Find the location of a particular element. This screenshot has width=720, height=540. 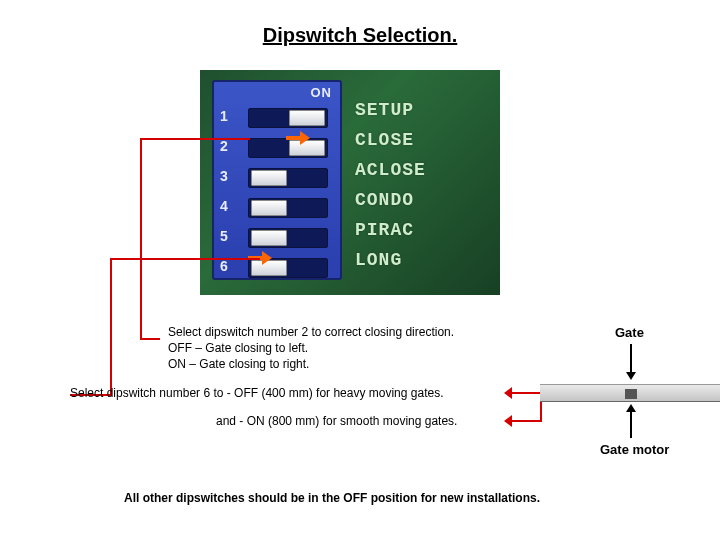

dipswitch-block: ON 1 2 3 4 5 6 is located at coordinates (277, 180).